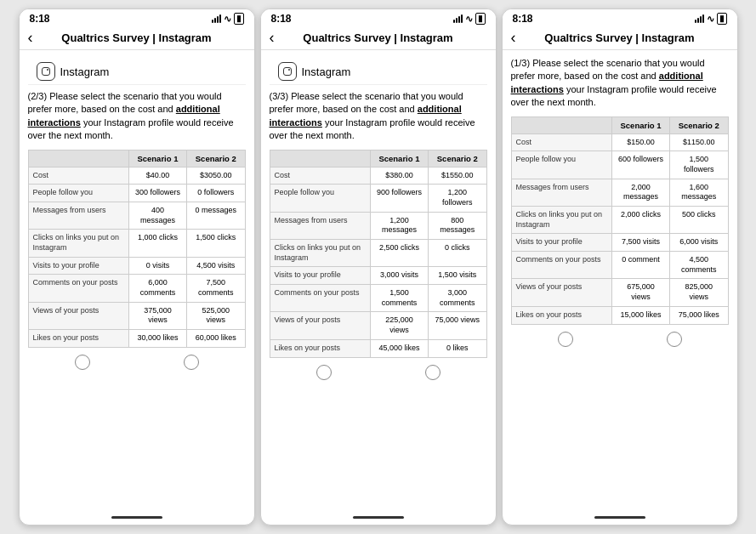 The height and width of the screenshot is (534, 756). What do you see at coordinates (458, 326) in the screenshot?
I see `table-cell-6-2: 75,000 views` at bounding box center [458, 326].